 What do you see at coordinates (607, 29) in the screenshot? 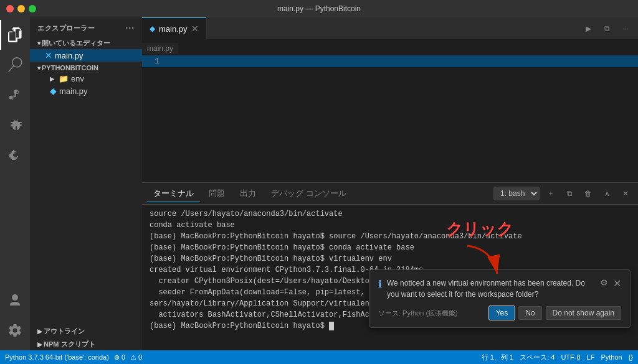
I see `split-editor-button: ⧉` at bounding box center [607, 29].